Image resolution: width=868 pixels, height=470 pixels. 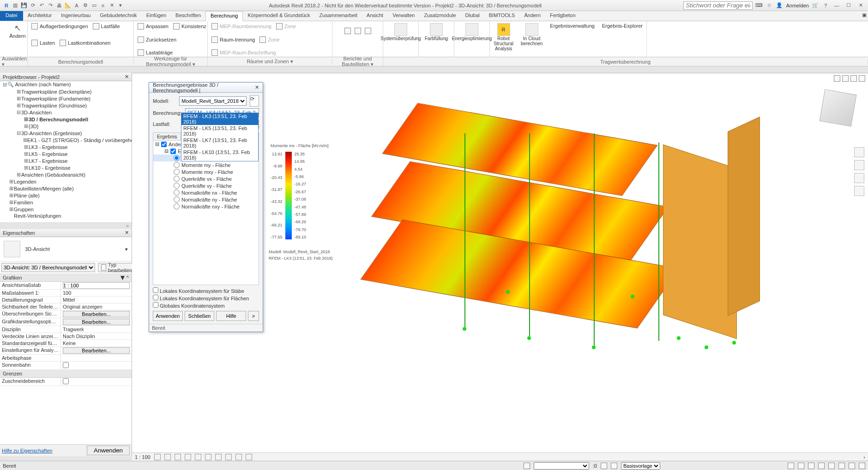 What do you see at coordinates (220, 137) in the screenshot?
I see `calculation-dropdown: RFEM - LK3 (13:51, 23. Feb 2018)RFEM - L…` at bounding box center [220, 137].